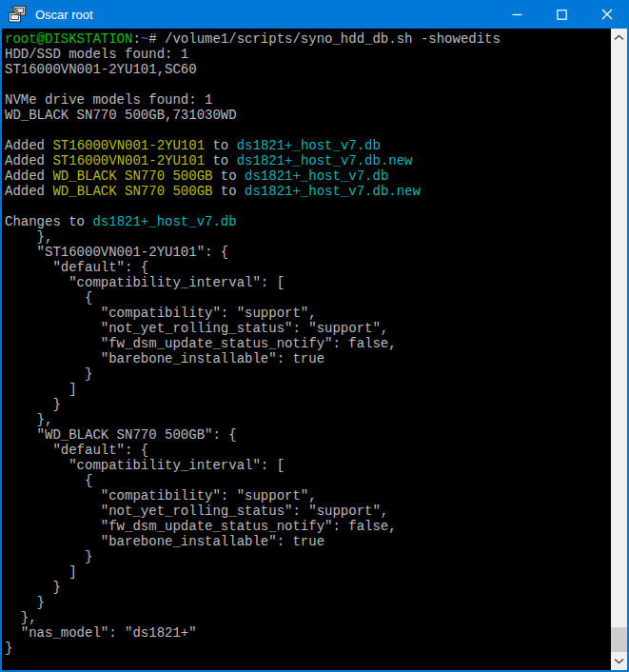 Image resolution: width=629 pixels, height=672 pixels. I want to click on minimize-button, so click(518, 14).